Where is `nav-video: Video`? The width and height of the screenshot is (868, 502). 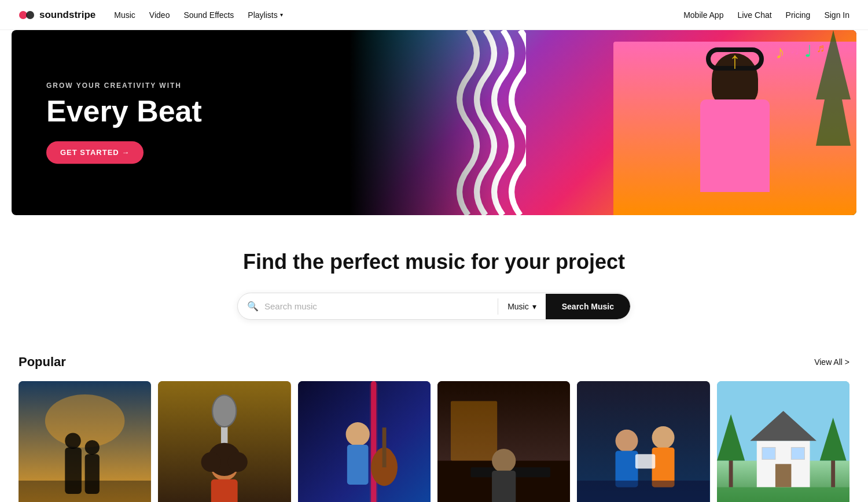
nav-video: Video is located at coordinates (160, 15).